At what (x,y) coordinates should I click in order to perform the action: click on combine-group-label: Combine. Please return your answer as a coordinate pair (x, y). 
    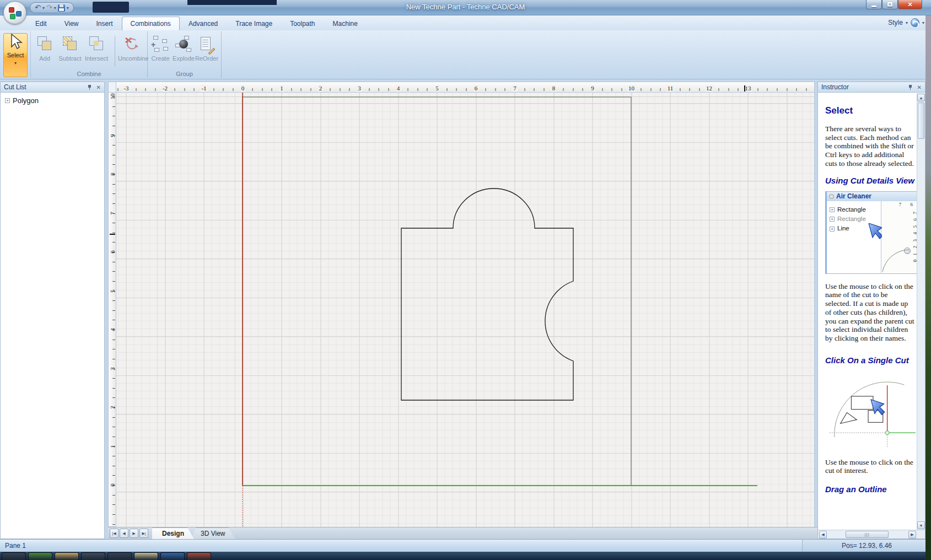
    Looking at the image, I should click on (89, 74).